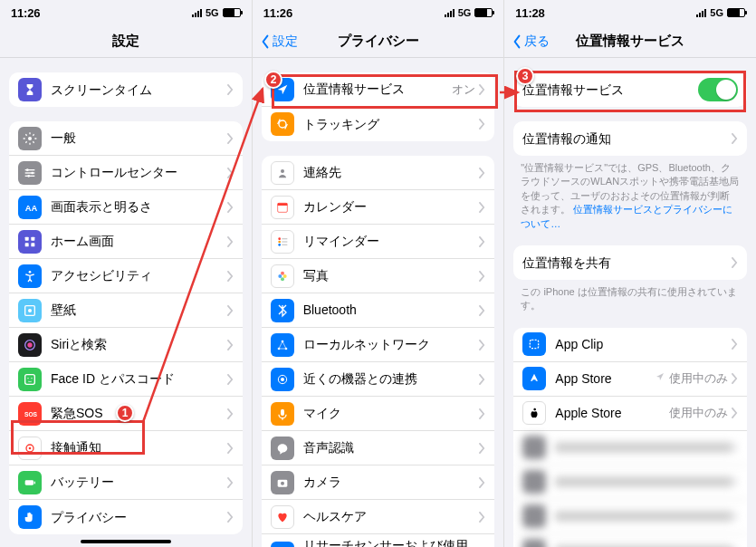 The image size is (756, 547). What do you see at coordinates (378, 207) in the screenshot?
I see `settings-row: カレンダー` at bounding box center [378, 207].